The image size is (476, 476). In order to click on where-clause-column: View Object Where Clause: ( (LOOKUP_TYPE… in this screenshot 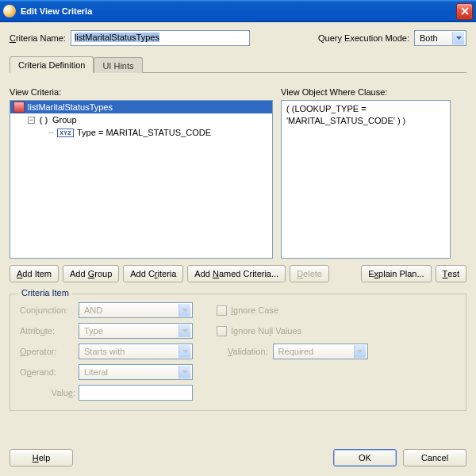, I will do `click(366, 173)`.